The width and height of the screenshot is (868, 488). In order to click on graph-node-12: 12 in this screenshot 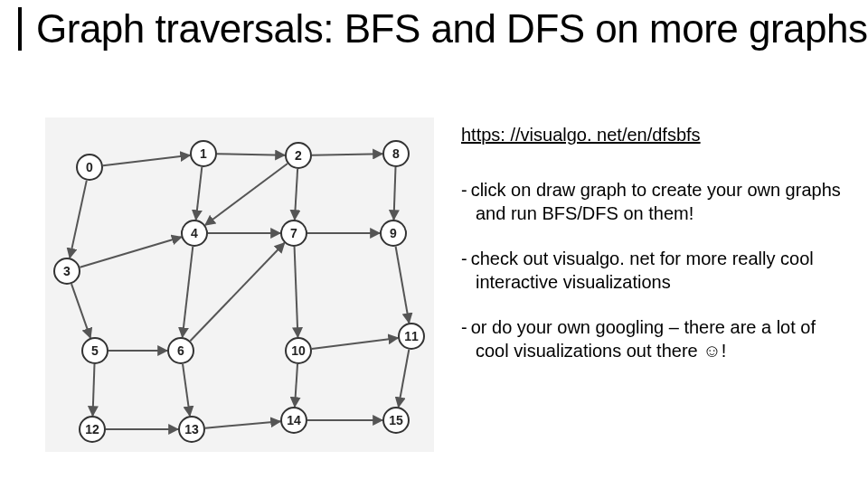, I will do `click(92, 429)`.